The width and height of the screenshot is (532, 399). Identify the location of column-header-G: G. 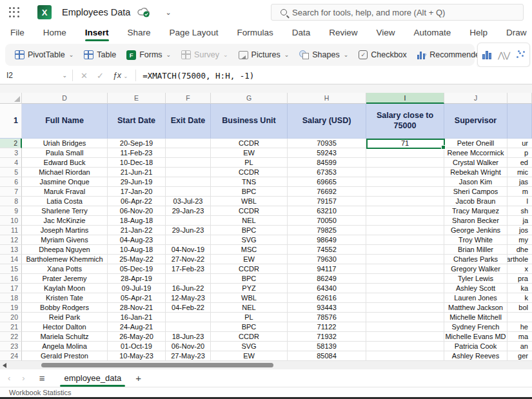
(249, 98).